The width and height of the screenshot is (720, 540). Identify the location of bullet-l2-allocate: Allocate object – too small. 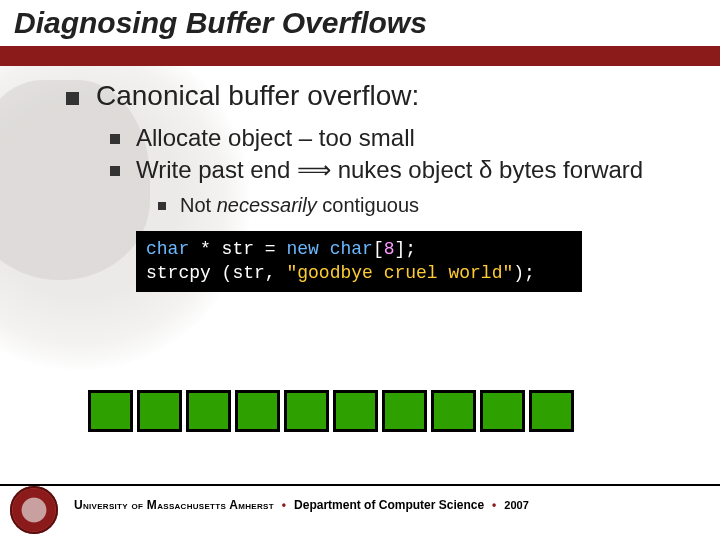
(400, 138).